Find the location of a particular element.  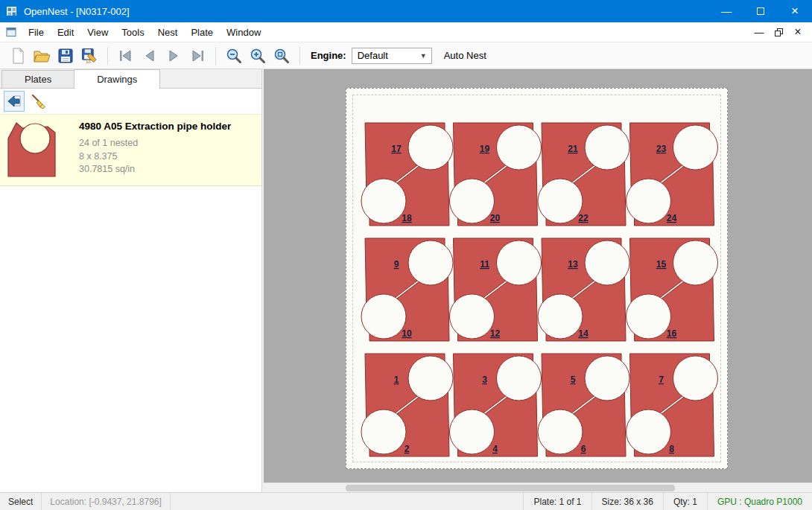

status-bar: Select Location: [-0.9437, 21.8796] Plat… is located at coordinates (406, 501).